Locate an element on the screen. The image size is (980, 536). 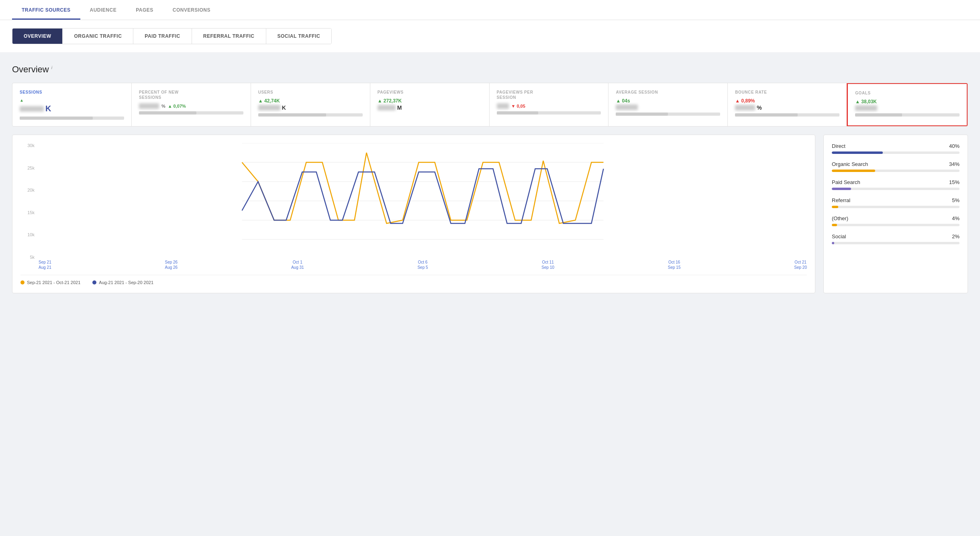
chart-legend: Sep-21 2021 - Oct-21 2021 Aug-21 2021 - … is located at coordinates (414, 280).